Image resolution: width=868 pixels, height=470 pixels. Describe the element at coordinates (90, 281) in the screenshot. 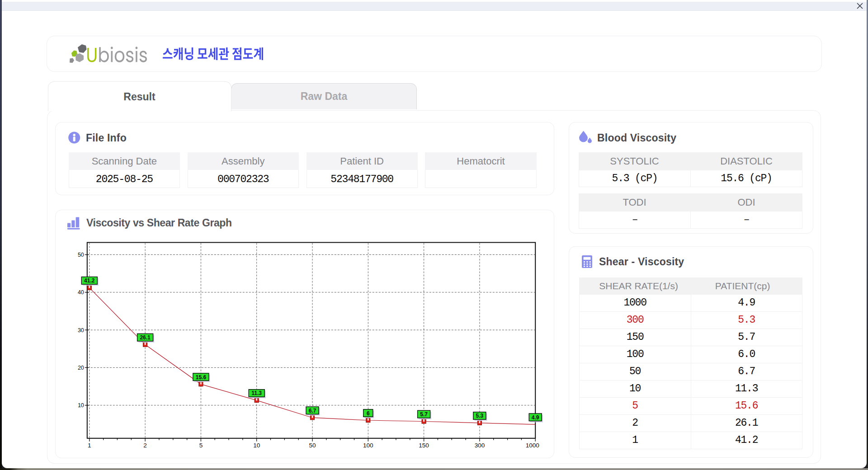

I see `svg-text: 41.2` at that location.